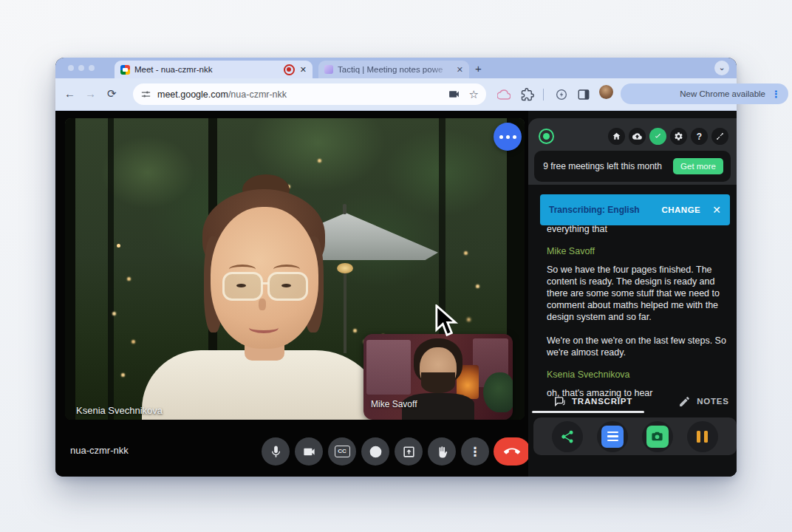 The width and height of the screenshot is (792, 532). I want to click on tab-meet-close-icon: ✕, so click(303, 69).